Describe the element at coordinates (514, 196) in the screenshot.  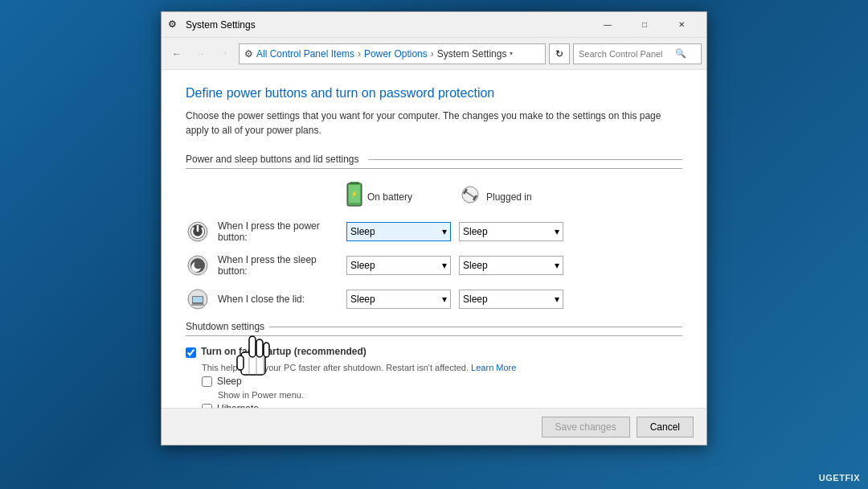
I see `columns-header: ⚡ On battery Plugged in` at that location.